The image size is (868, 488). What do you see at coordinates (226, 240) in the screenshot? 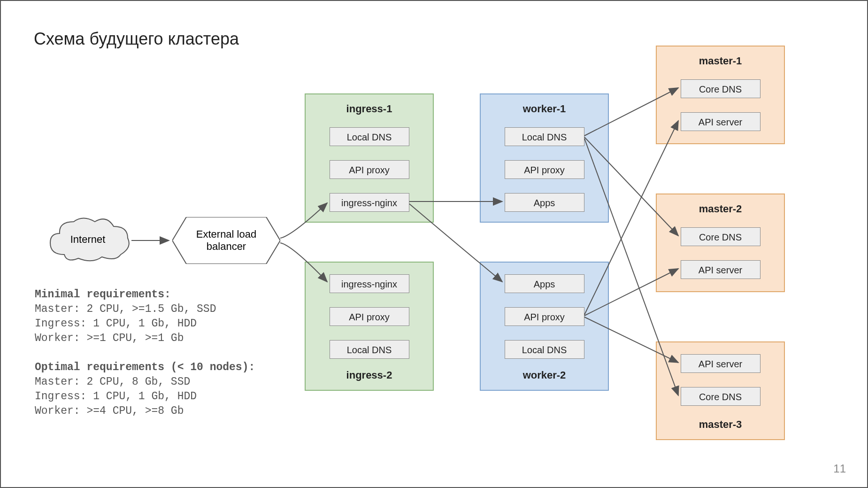
I see `load-balancer: External load balancer` at bounding box center [226, 240].